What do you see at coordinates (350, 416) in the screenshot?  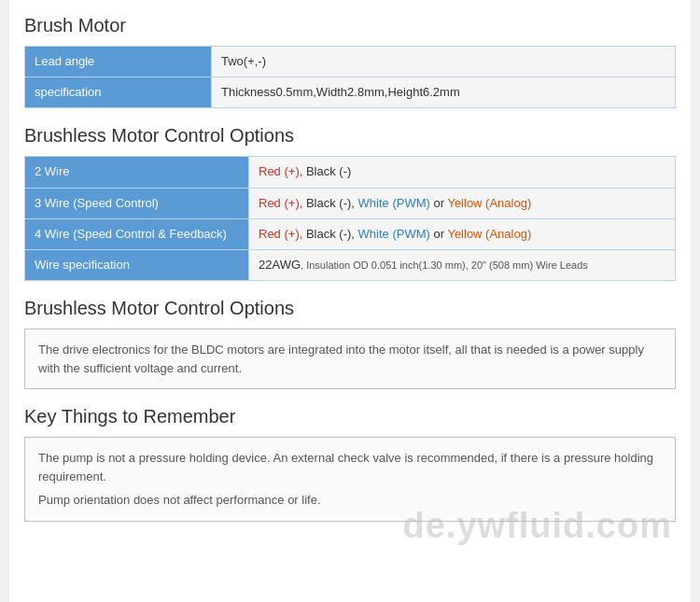 I see `key-things-title: Key Things to Remember` at bounding box center [350, 416].